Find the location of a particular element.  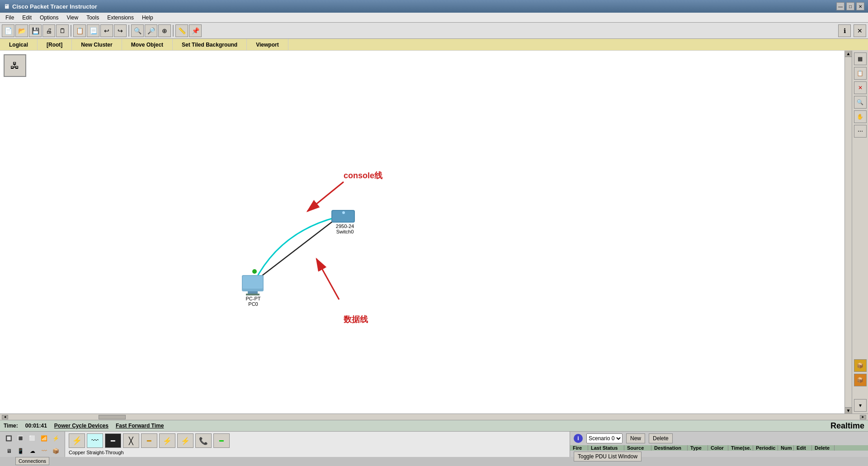

mode-text: Realtime is located at coordinates (847, 426).